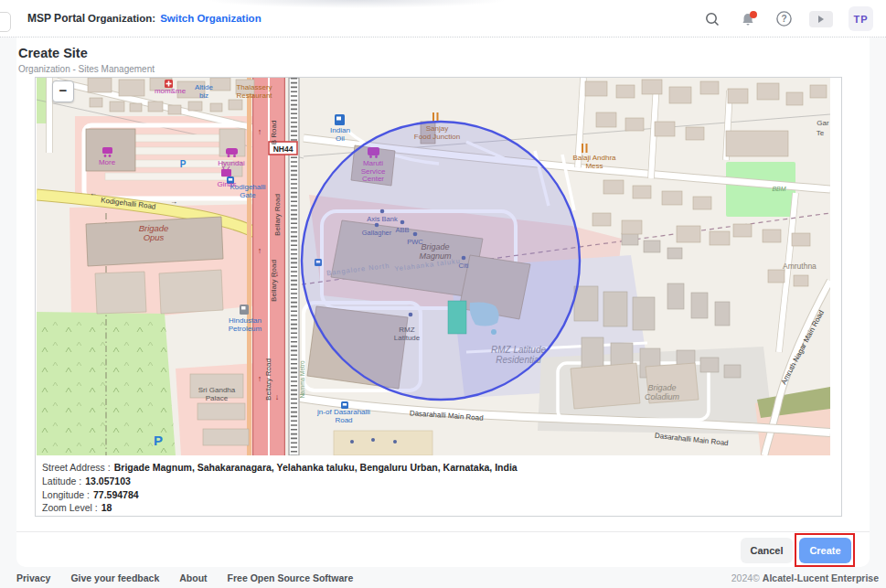 This screenshot has height=588, width=886. I want to click on organization-label: Organization:, so click(122, 18).